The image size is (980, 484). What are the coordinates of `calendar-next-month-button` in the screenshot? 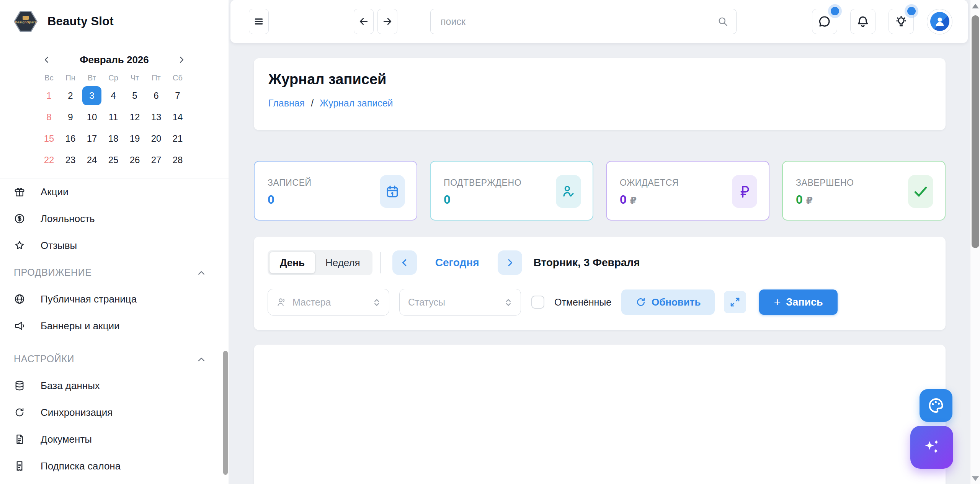 It's located at (181, 60).